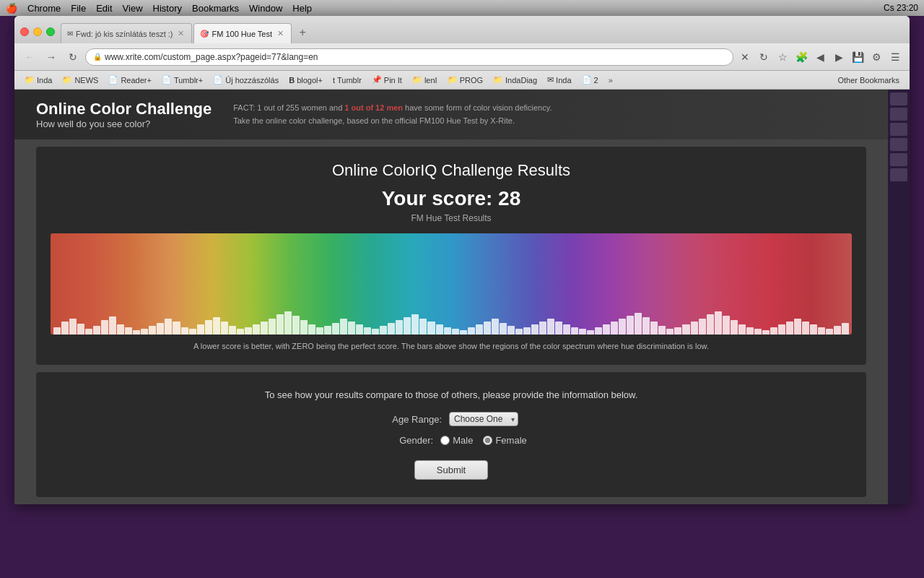 The width and height of the screenshot is (924, 578). What do you see at coordinates (218, 79) in the screenshot?
I see `bookmark-uj-icon: 📄` at bounding box center [218, 79].